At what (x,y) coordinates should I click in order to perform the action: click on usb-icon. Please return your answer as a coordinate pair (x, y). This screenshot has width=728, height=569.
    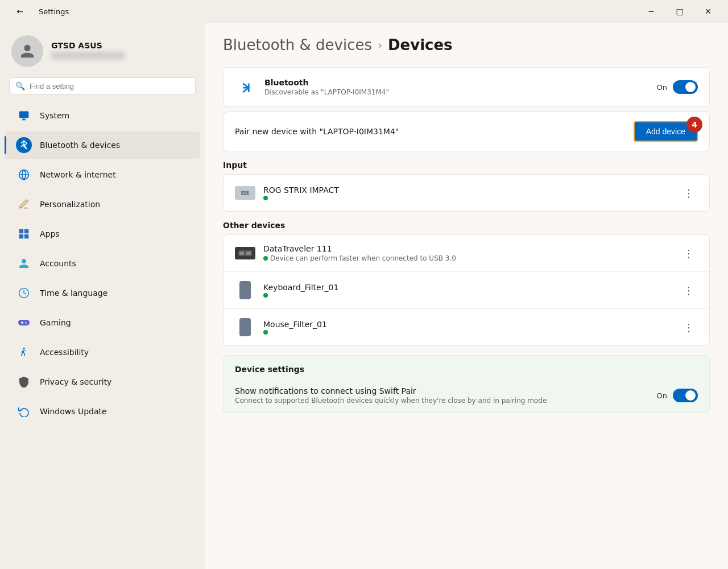
    Looking at the image, I should click on (245, 253).